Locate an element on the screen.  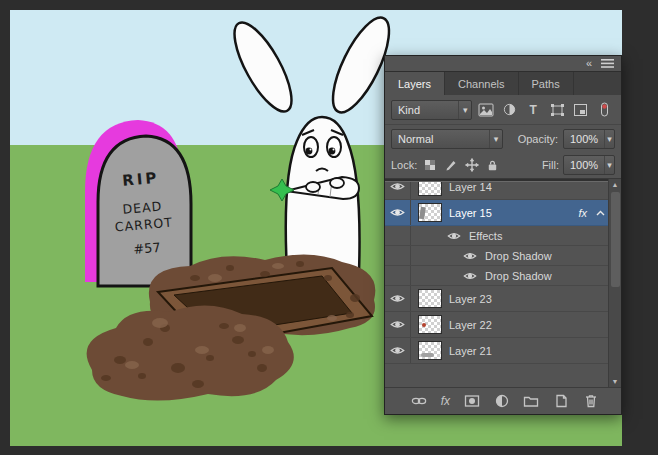
panel-bottom-bar: fx is located at coordinates (503, 400).